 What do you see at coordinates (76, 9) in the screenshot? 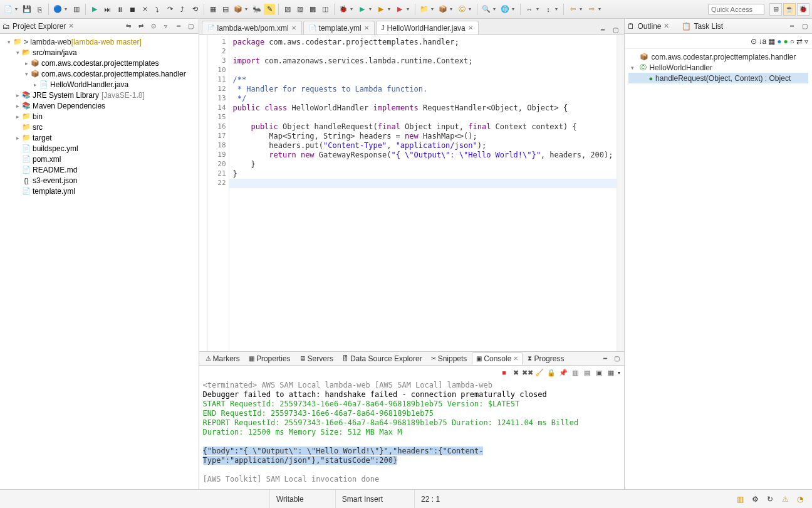
I see `open-type-icon: ▥` at bounding box center [76, 9].